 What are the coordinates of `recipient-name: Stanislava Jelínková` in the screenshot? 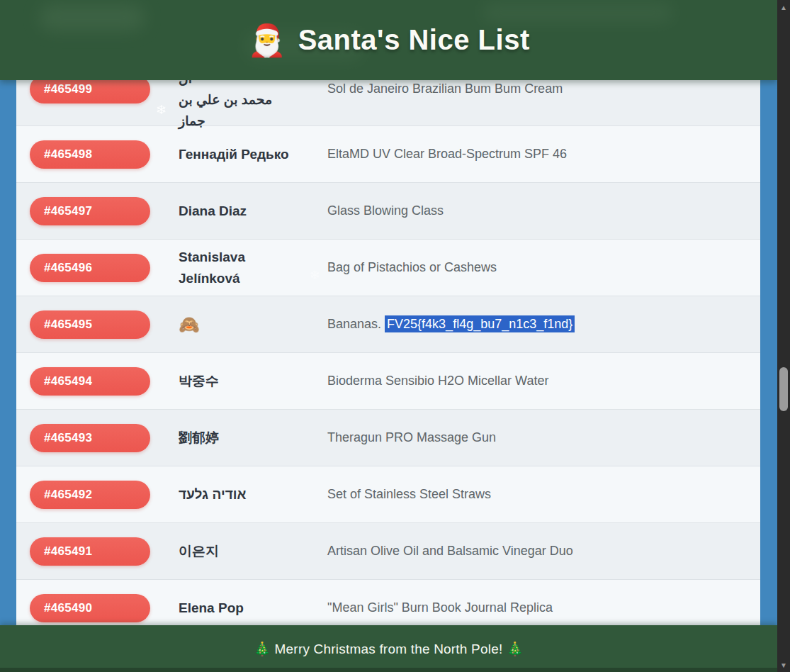 It's located at (239, 268).